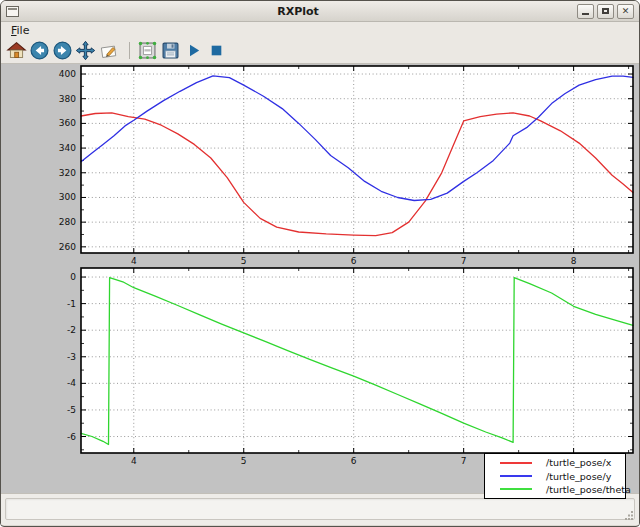  Describe the element at coordinates (629, 515) in the screenshot. I see `resize-grip-icon` at that location.